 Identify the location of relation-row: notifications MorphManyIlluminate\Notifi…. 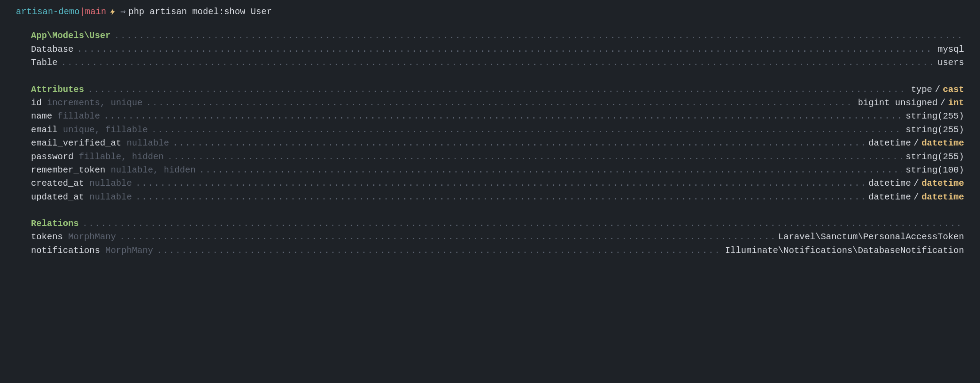
(498, 251).